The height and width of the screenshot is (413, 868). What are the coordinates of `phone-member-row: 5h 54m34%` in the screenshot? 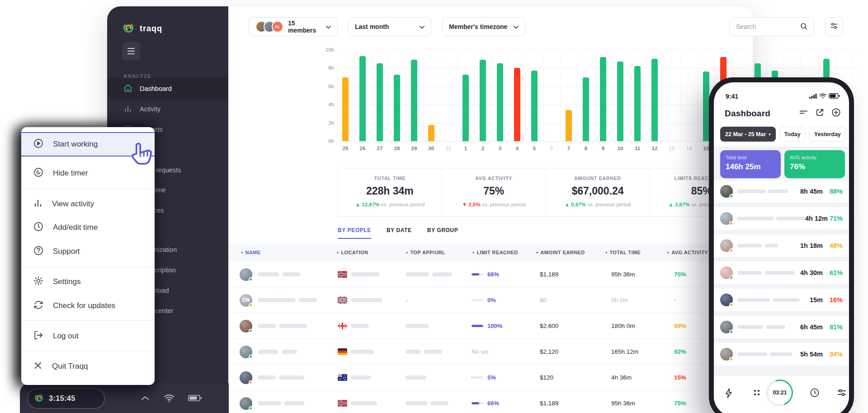 It's located at (781, 354).